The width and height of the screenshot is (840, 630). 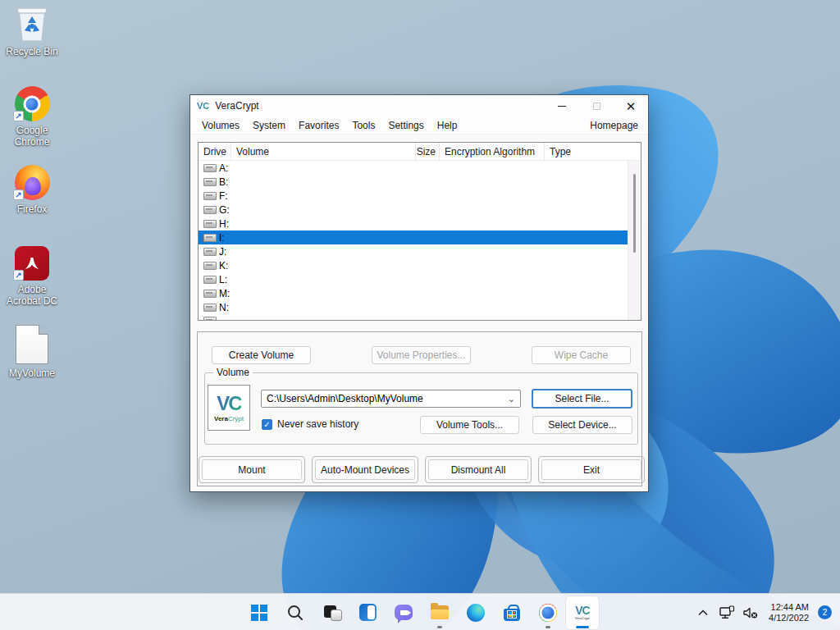 What do you see at coordinates (413, 167) in the screenshot?
I see `drive-row-a: A:` at bounding box center [413, 167].